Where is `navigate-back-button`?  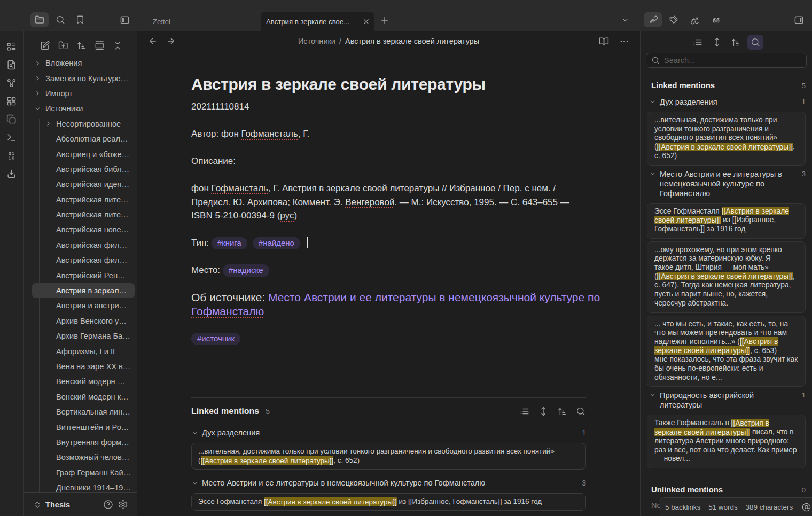 navigate-back-button is located at coordinates (153, 41).